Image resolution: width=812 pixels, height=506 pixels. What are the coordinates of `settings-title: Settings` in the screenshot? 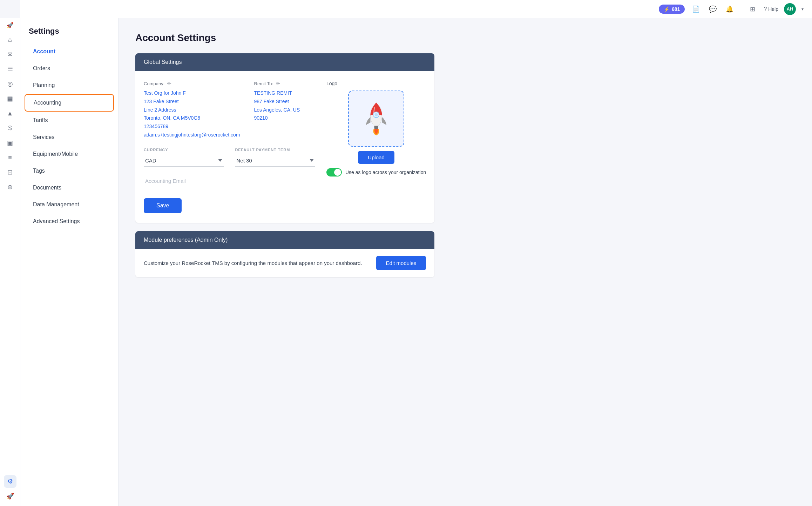 It's located at (69, 35).